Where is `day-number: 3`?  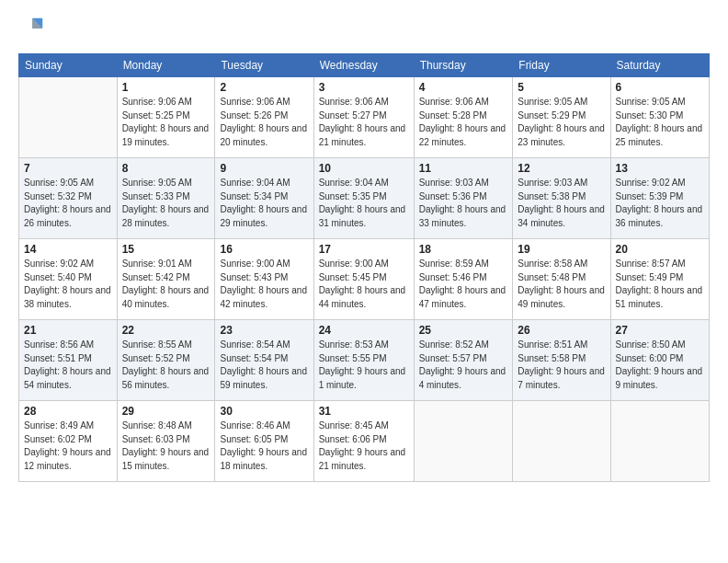 day-number: 3 is located at coordinates (364, 87).